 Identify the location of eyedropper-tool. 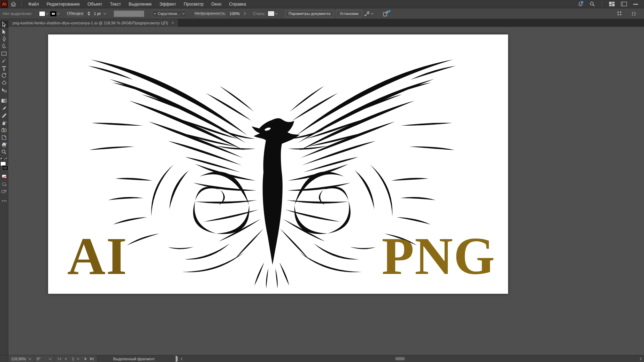
(4, 116).